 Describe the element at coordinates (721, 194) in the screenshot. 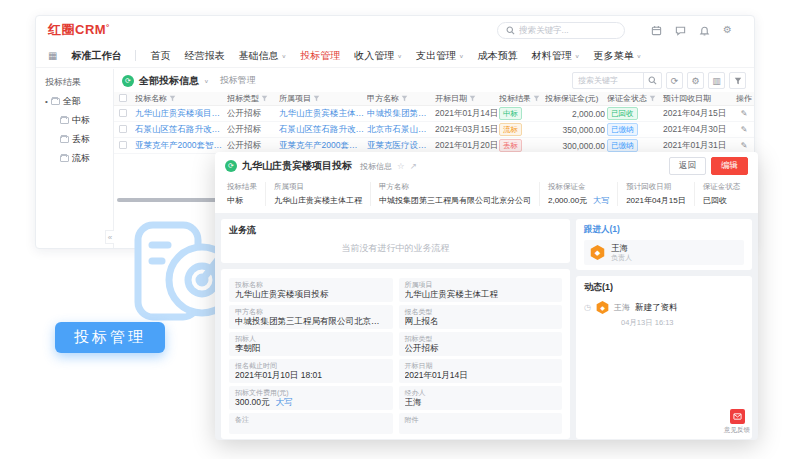

I see `summary-field: 保证金状态 已回收` at that location.